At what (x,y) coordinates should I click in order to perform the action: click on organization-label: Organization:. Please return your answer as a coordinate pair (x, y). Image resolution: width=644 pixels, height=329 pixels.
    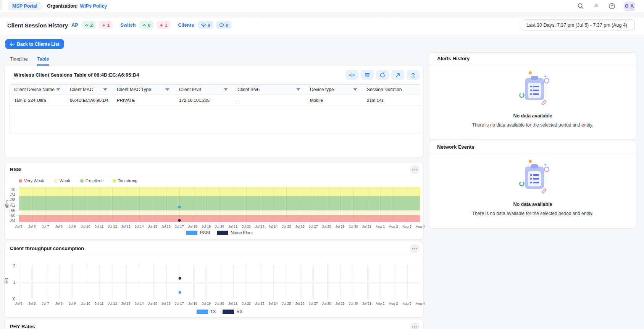
    Looking at the image, I should click on (63, 6).